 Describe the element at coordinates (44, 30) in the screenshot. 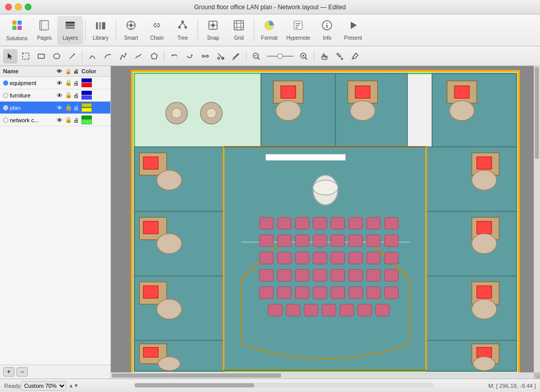

I see `toolbar-pages: Pages` at that location.